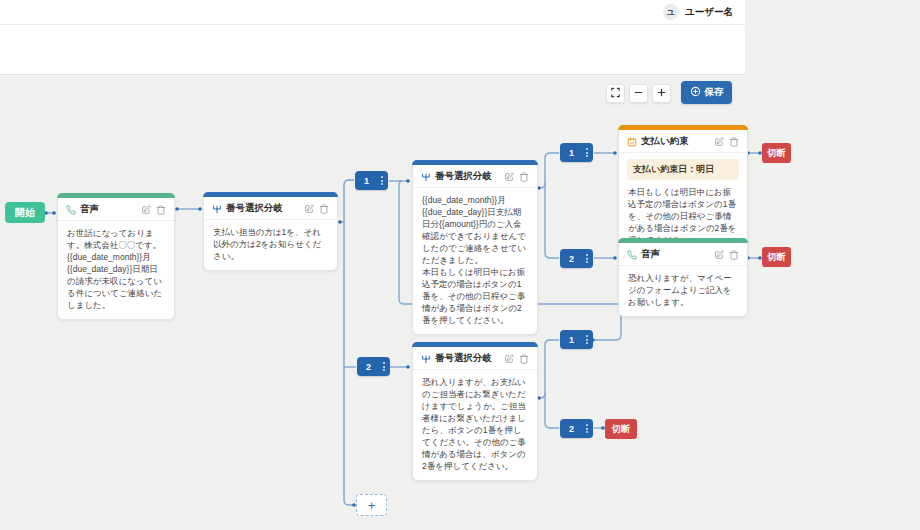 The height and width of the screenshot is (530, 920). I want to click on minus-icon, so click(638, 94).